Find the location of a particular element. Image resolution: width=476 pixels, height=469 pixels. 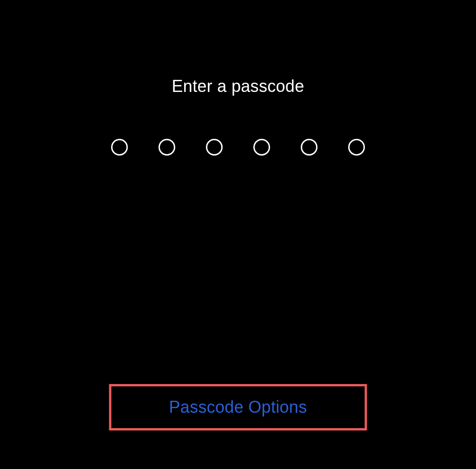

passcode-options-button: Passcode Options is located at coordinates (238, 407).